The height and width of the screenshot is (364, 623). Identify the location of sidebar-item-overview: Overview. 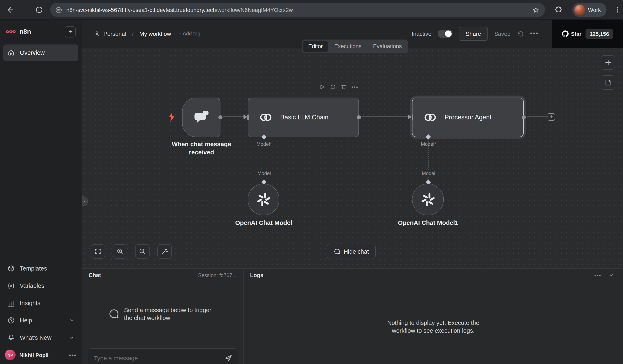
(41, 53).